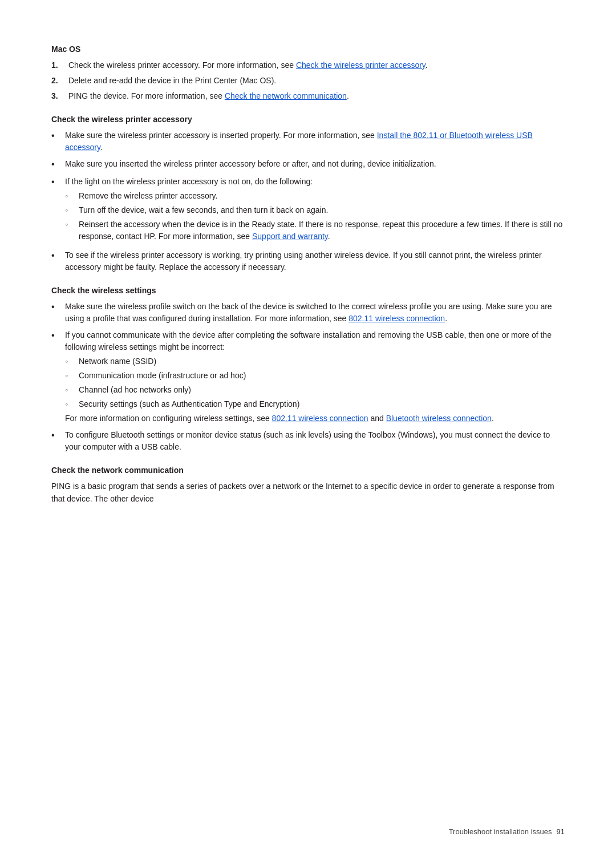  Describe the element at coordinates (315, 383) in the screenshot. I see `ws-sub-bullets-2: ◦ Network name (SSID) ◦ Communication mo…` at that location.